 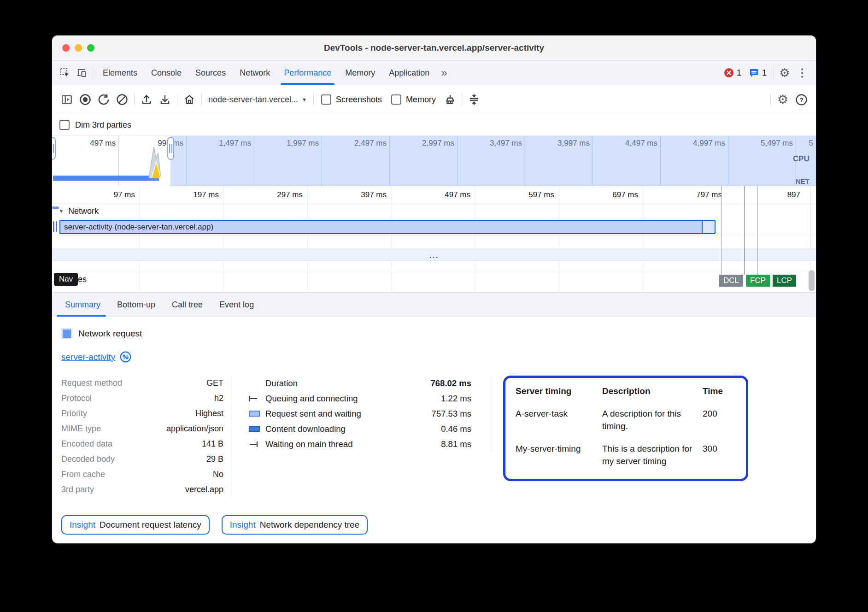 I want to click on network-track-header: ▼ Network, so click(x=434, y=211).